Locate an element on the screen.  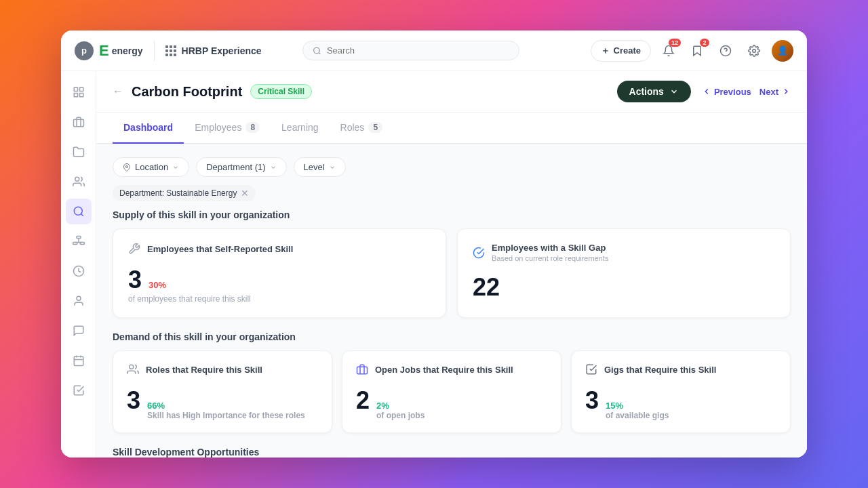
notifications-button: 12 is located at coordinates (669, 51).